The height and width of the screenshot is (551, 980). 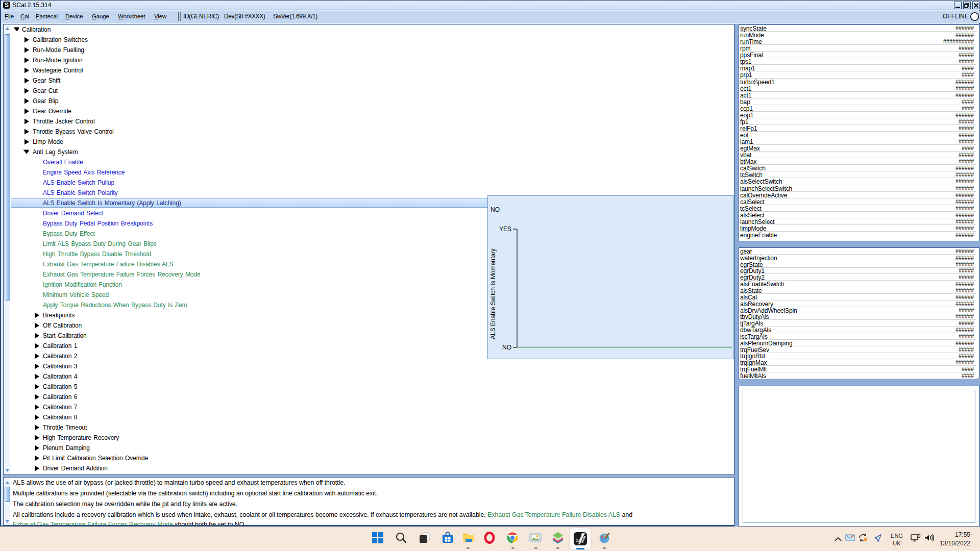 I want to click on svg-text: YES, so click(x=505, y=229).